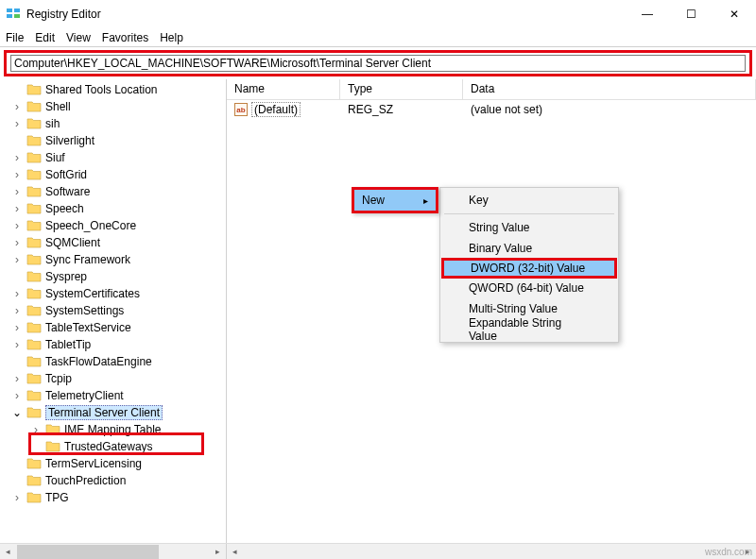  What do you see at coordinates (125, 38) in the screenshot?
I see `menu-favorites: Favorites` at bounding box center [125, 38].